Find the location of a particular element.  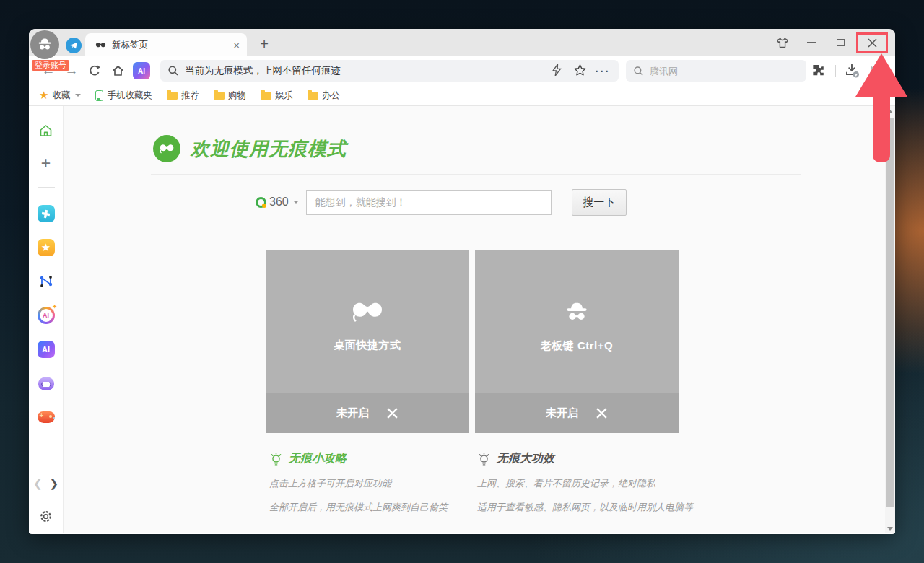

quick-search-box is located at coordinates (716, 71).